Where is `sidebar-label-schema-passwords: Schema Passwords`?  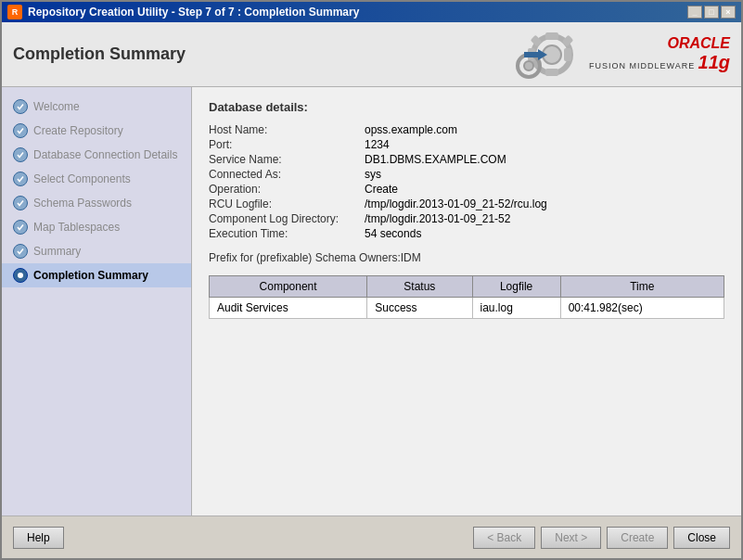
sidebar-label-schema-passwords: Schema Passwords is located at coordinates (83, 203).